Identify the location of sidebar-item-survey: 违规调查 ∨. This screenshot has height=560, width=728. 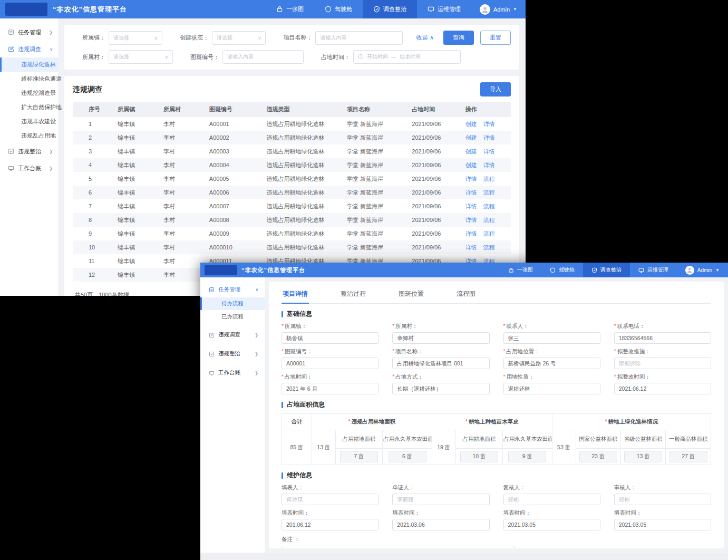
(29, 49).